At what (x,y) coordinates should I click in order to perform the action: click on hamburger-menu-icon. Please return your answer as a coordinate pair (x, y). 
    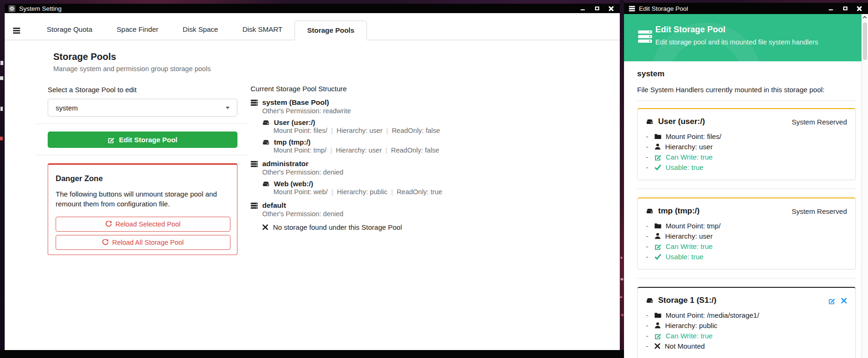
    Looking at the image, I should click on (17, 31).